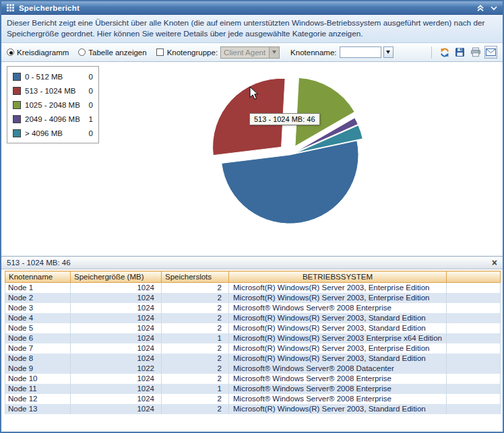 Image resolution: width=504 pixels, height=433 pixels. I want to click on table-cell: Microsoft(R) Windows(R) Server 2003 Ente…, so click(338, 338).